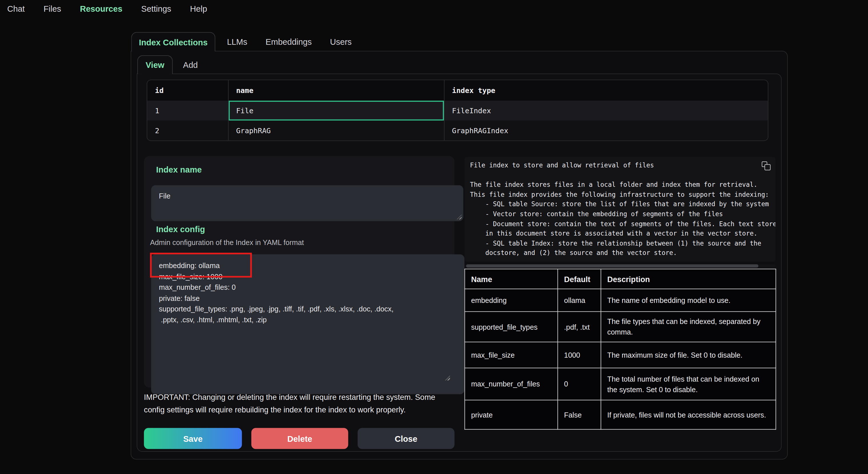 This screenshot has width=868, height=474. What do you see at coordinates (179, 170) in the screenshot?
I see `index-name-label: Index name` at bounding box center [179, 170].